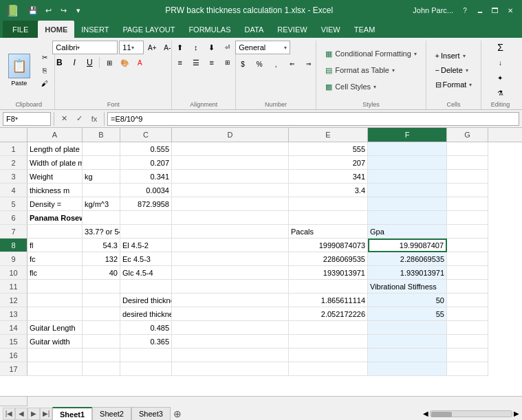  I want to click on maximize-button: 🗖, so click(495, 10).